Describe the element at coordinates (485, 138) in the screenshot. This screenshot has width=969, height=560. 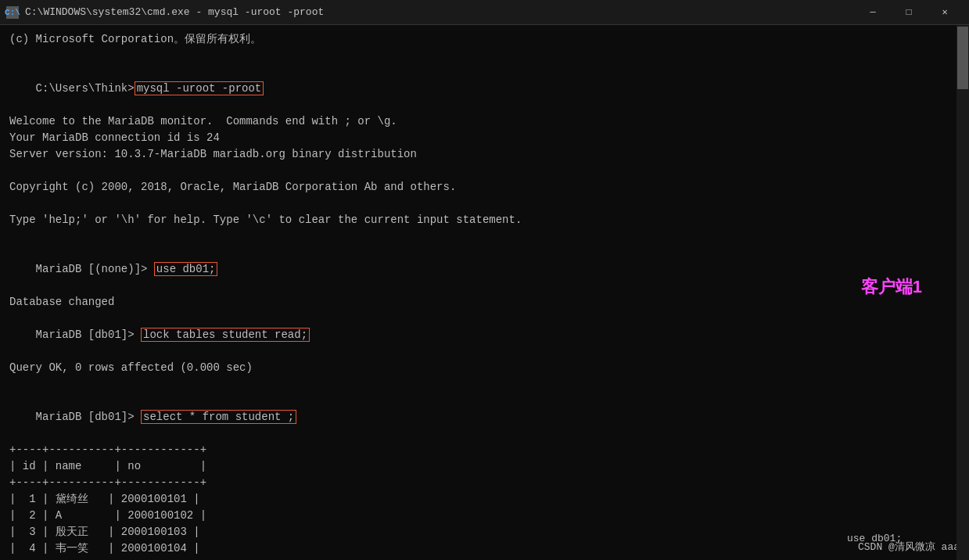
I see `conn-id-line: Your MariaDB connection id is 24` at that location.